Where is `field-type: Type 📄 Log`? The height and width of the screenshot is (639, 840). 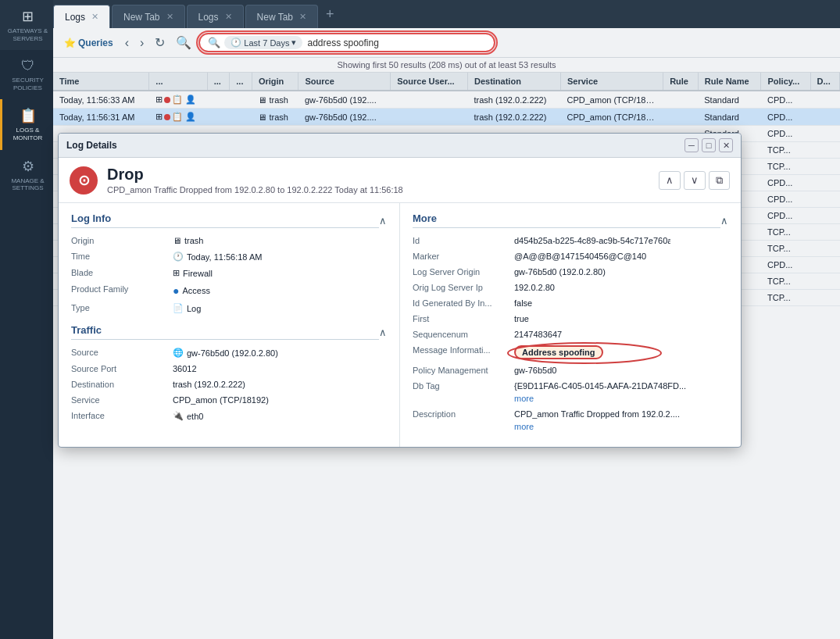
field-type: Type 📄 Log is located at coordinates (229, 308).